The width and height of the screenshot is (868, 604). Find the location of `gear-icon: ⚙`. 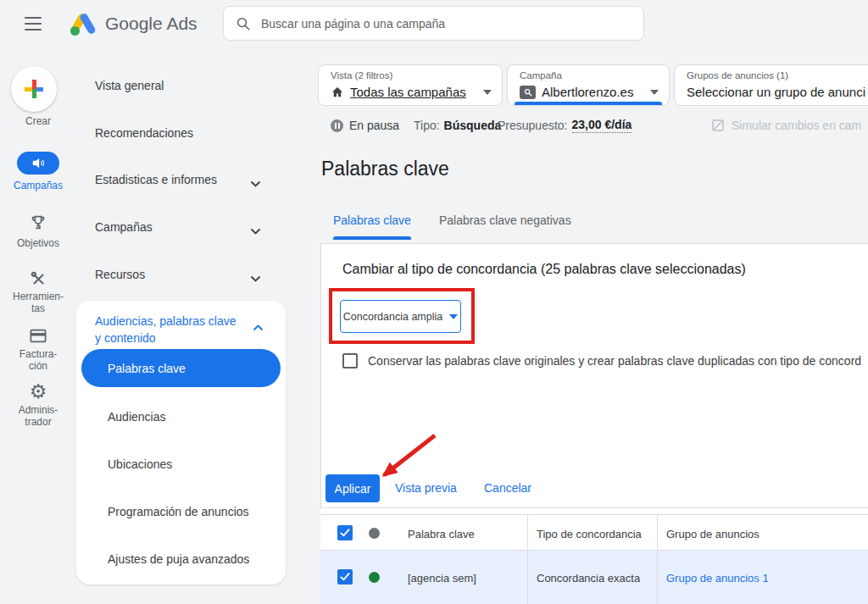

gear-icon: ⚙ is located at coordinates (39, 391).